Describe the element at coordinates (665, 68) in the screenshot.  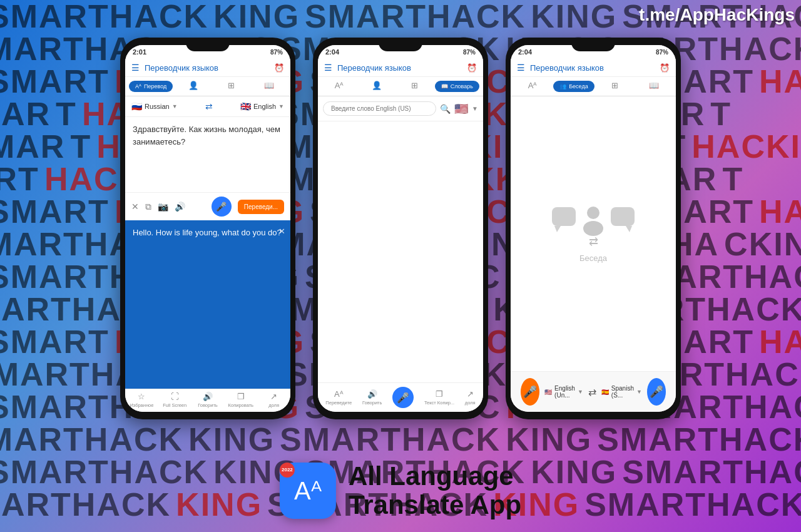
I see `clock-icon-3: ⏰` at that location.